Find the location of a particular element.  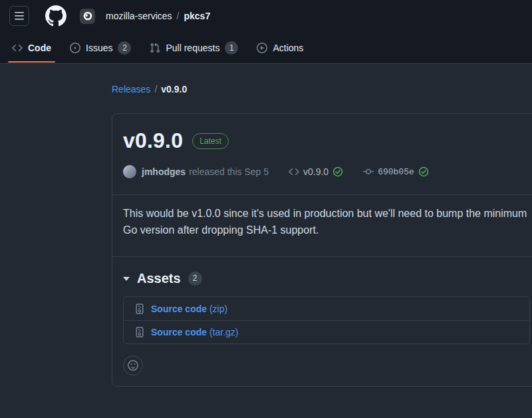

asset-row-targz: Source code (tar.gz) is located at coordinates (327, 331).